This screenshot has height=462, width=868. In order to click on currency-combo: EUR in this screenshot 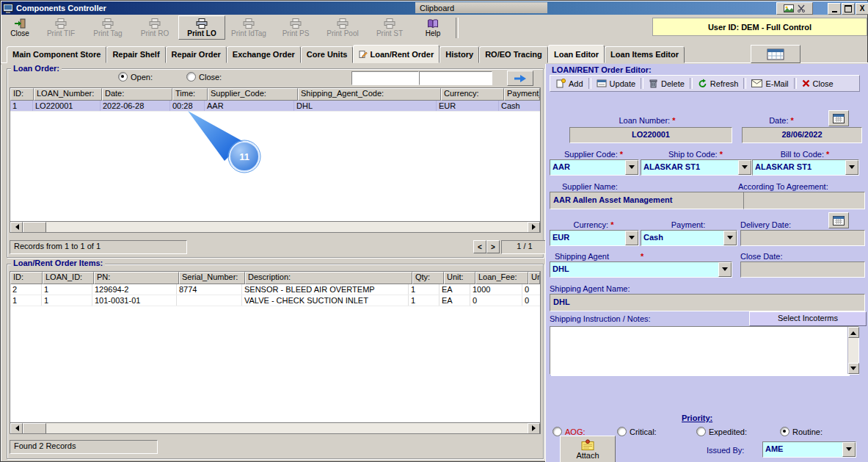, I will do `click(594, 238)`.